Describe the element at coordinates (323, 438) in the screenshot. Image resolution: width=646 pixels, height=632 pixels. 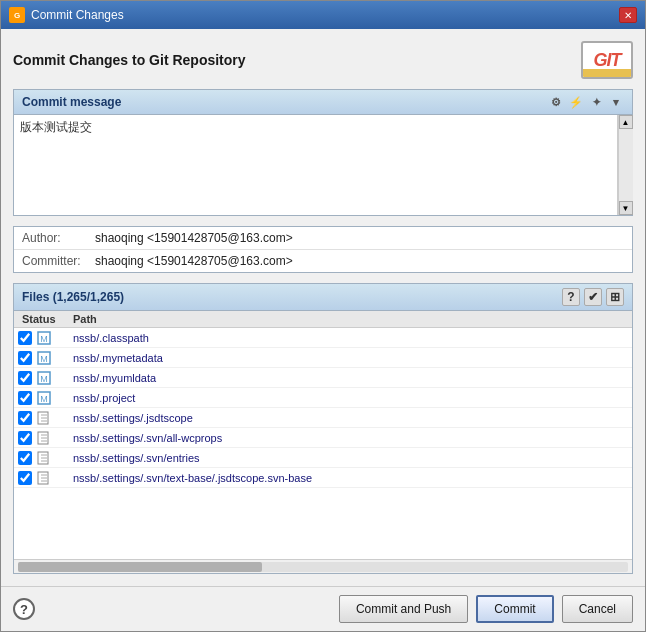
I see `table-row: nssb/.settings/.svn/all-wcprops` at that location.